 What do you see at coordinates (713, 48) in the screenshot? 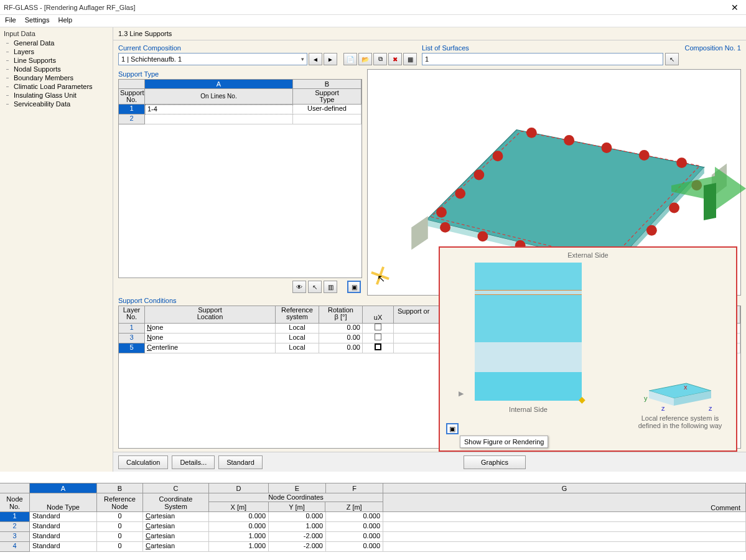
I see `composition-no: Composition No. 1` at bounding box center [713, 48].